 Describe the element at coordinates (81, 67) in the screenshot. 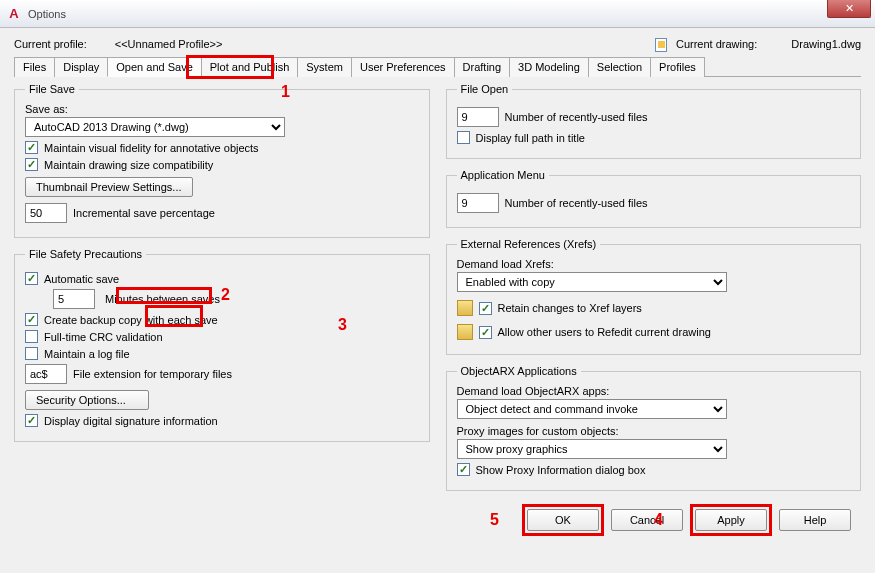

I see `tab-display: Display` at that location.